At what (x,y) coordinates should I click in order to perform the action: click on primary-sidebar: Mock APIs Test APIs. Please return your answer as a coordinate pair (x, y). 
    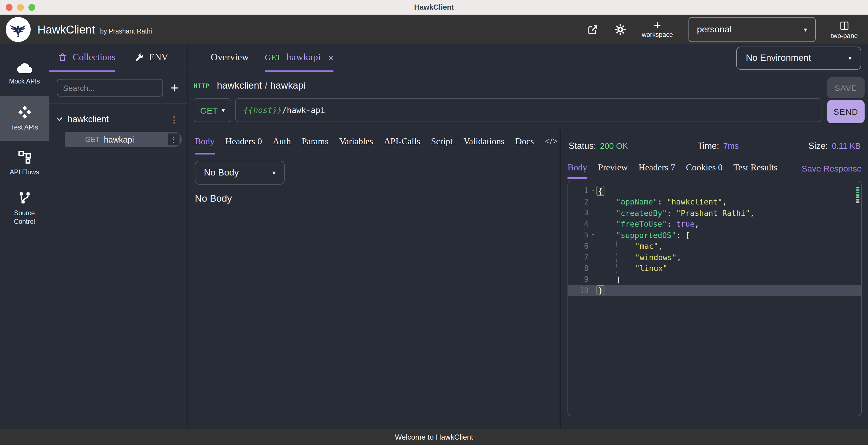
    Looking at the image, I should click on (25, 236).